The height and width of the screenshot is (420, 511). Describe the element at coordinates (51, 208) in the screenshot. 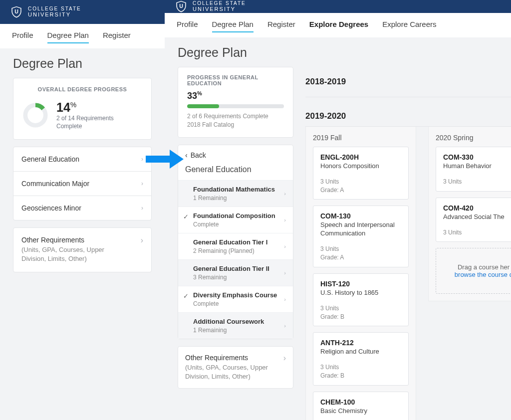

I see `list-item-label: Geosciences Minor` at that location.